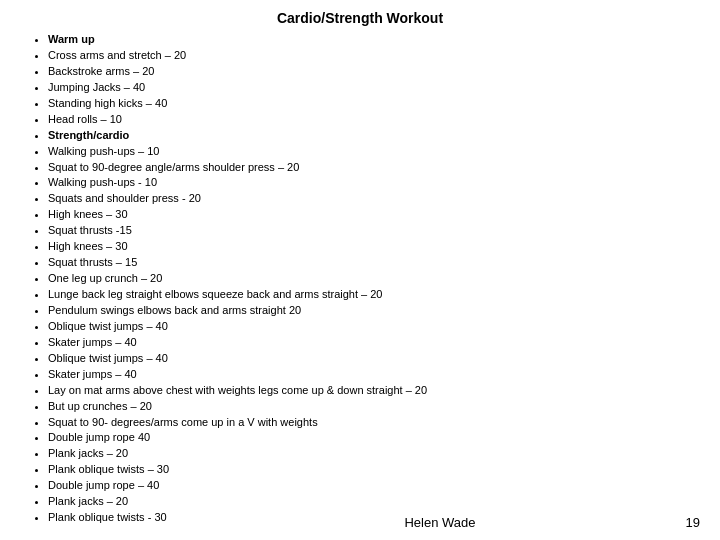 The height and width of the screenshot is (540, 720). I want to click on list-item: But up crunches – 20, so click(374, 407).